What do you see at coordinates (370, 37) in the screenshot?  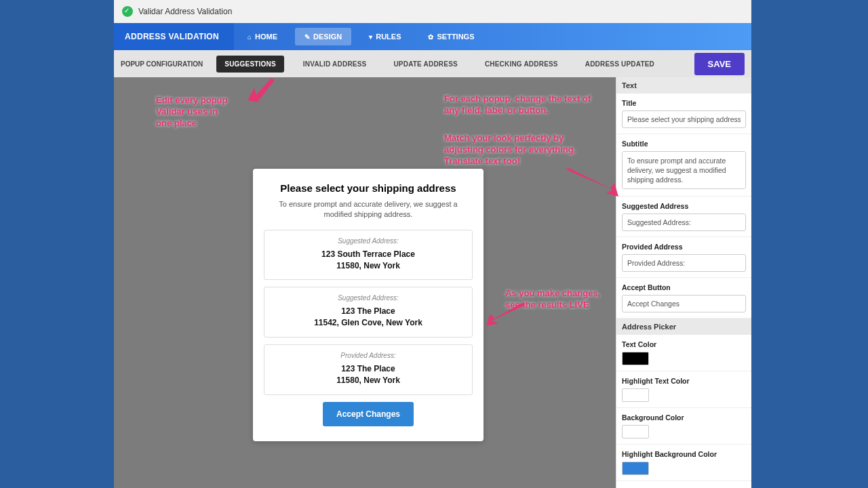 I see `filter-icon: ▾` at bounding box center [370, 37].